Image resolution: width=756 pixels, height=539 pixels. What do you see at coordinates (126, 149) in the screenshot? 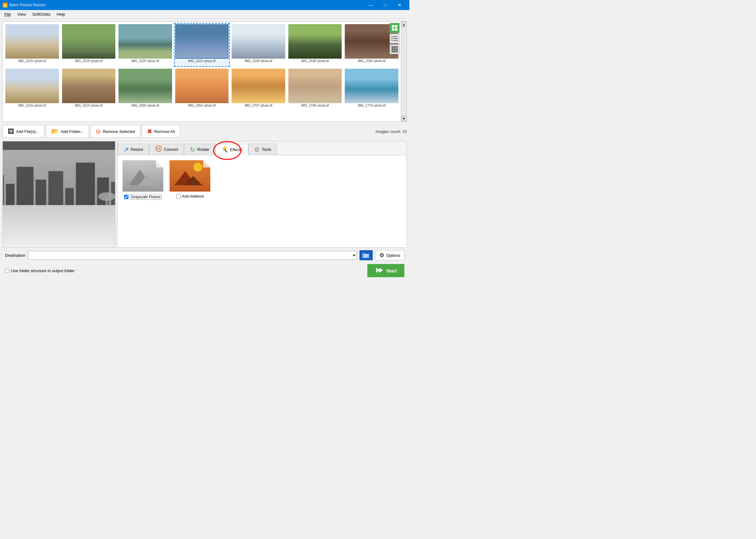
I see `resize-icon: ↗` at bounding box center [126, 149].